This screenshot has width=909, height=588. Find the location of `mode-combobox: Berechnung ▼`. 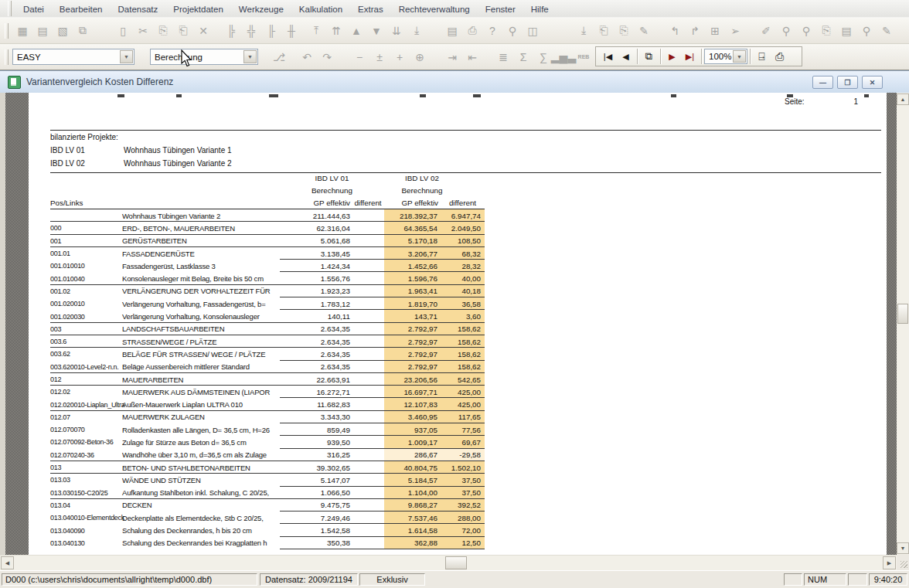

mode-combobox: Berechnung ▼ is located at coordinates (204, 57).